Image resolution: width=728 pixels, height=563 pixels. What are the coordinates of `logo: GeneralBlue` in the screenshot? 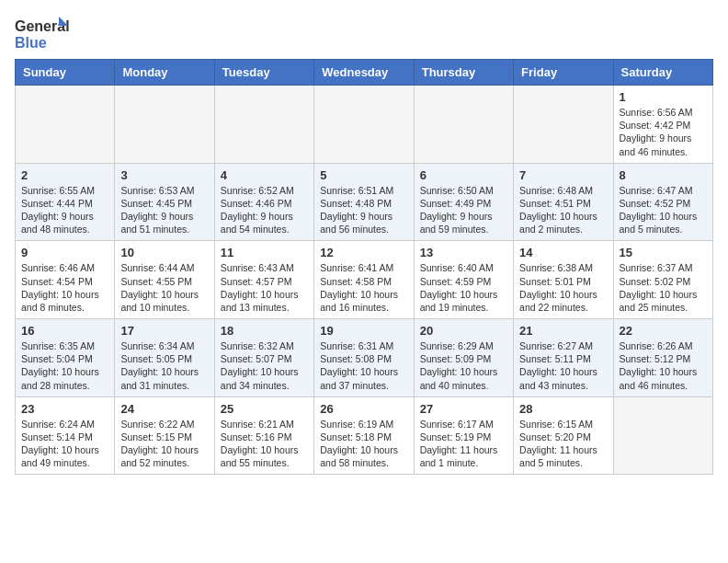 It's located at (42, 33).